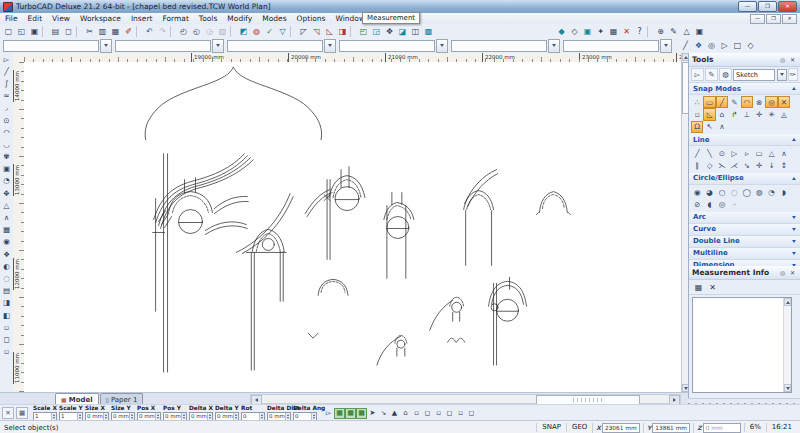  Describe the element at coordinates (100, 18) in the screenshot. I see `menu-item: Workspace` at that location.